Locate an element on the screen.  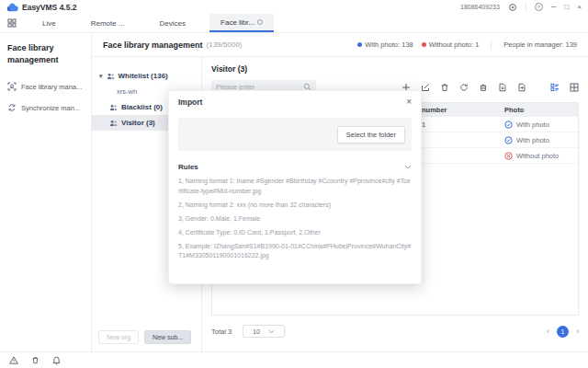
bell-icon is located at coordinates (57, 361).